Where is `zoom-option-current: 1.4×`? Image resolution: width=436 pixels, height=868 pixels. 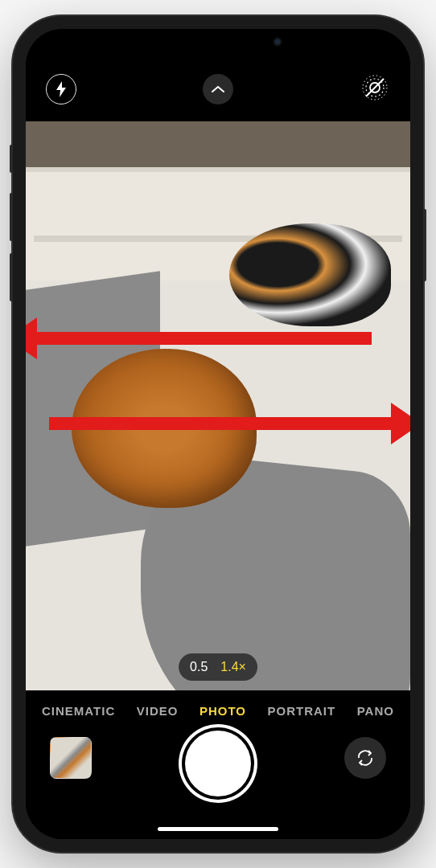
zoom-option-current: 1.4× is located at coordinates (233, 667).